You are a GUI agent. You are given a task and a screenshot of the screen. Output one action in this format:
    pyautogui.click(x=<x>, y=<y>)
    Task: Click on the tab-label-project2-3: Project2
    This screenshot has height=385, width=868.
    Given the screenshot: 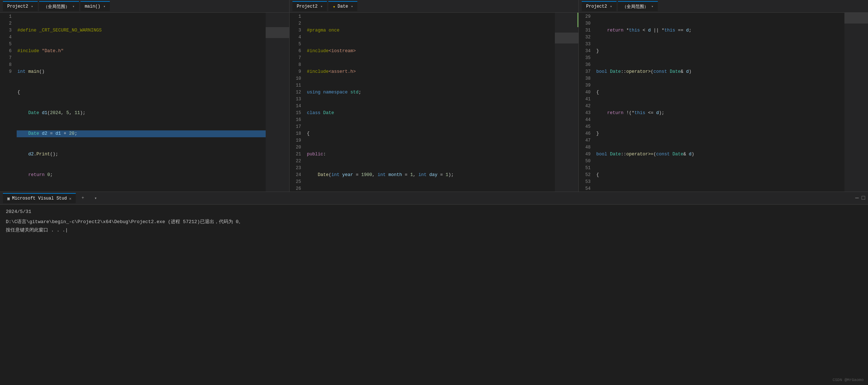 What is the action you would take?
    pyautogui.click(x=597, y=7)
    